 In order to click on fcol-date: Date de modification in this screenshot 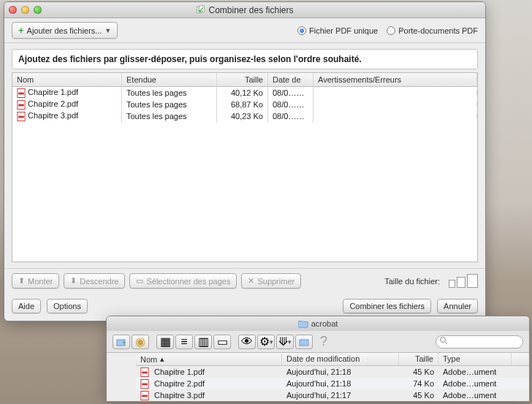, I will do `click(341, 359)`.